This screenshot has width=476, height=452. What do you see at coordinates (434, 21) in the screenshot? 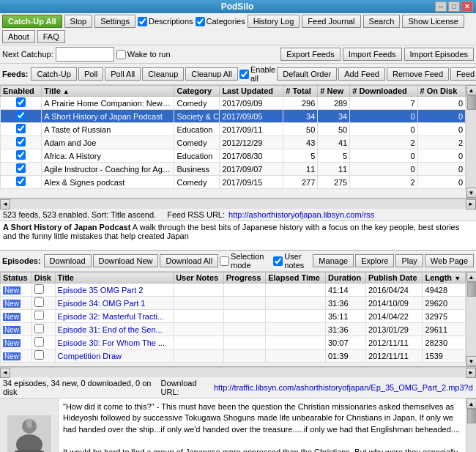
I see `show-license-button: Show License` at bounding box center [434, 21].